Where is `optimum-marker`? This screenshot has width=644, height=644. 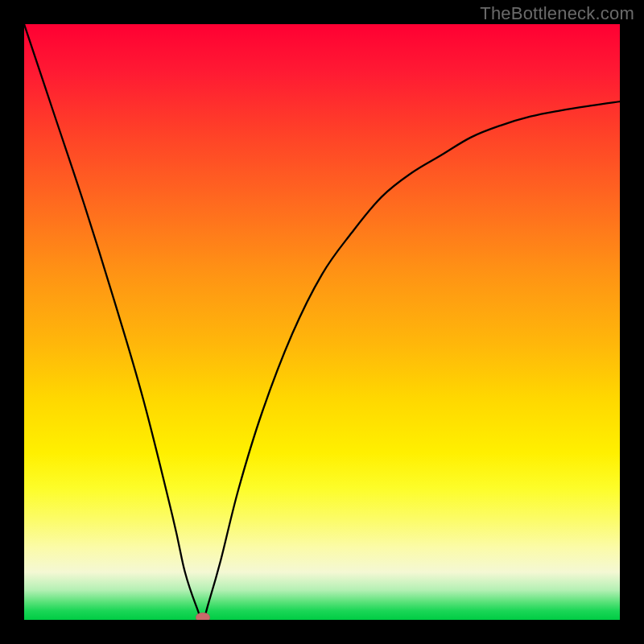
optimum-marker is located at coordinates (203, 617).